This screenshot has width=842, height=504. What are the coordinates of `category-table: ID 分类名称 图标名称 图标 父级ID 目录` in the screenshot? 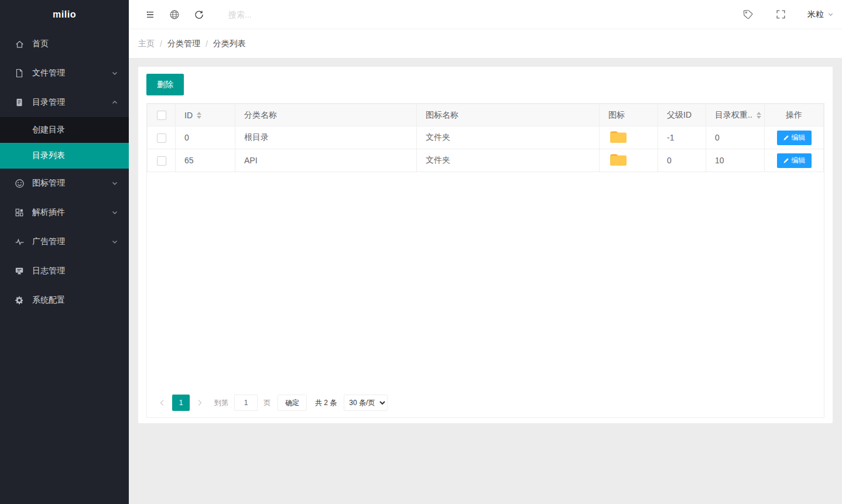 It's located at (485, 138).